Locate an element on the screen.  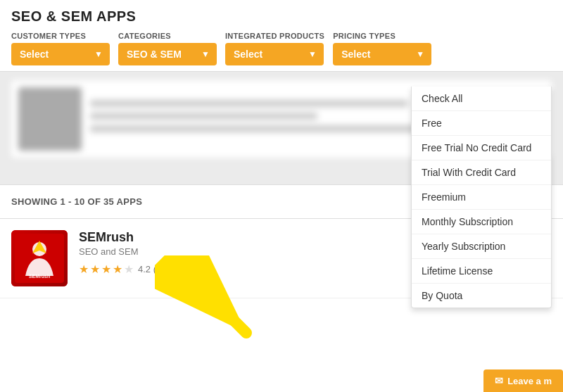
svg-text: SEMrush is located at coordinates (39, 276).